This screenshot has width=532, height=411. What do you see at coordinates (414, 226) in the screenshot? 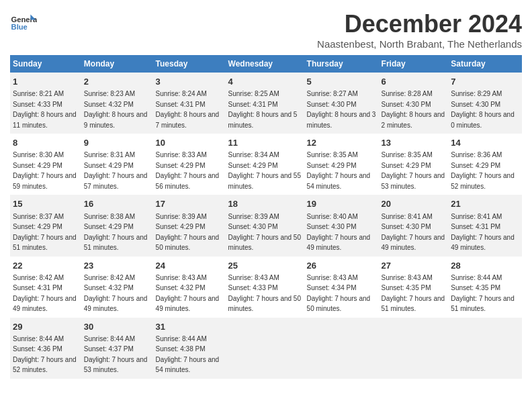
I see `calendar-cell: 20Sunrise: 8:41 AMSunset: 4:30 PMDayligh…` at bounding box center [414, 226].